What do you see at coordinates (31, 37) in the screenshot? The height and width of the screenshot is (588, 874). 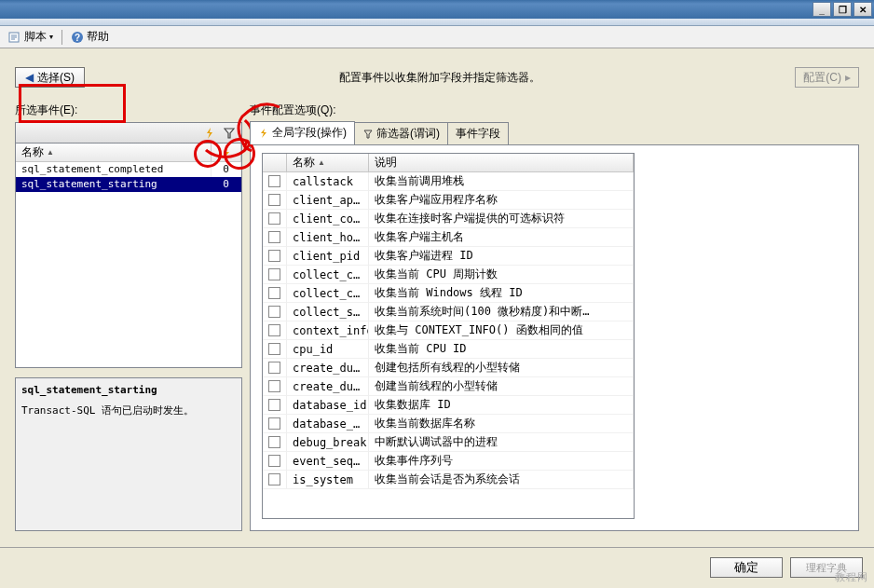 I see `script-menu: 脚本 ▾` at bounding box center [31, 37].